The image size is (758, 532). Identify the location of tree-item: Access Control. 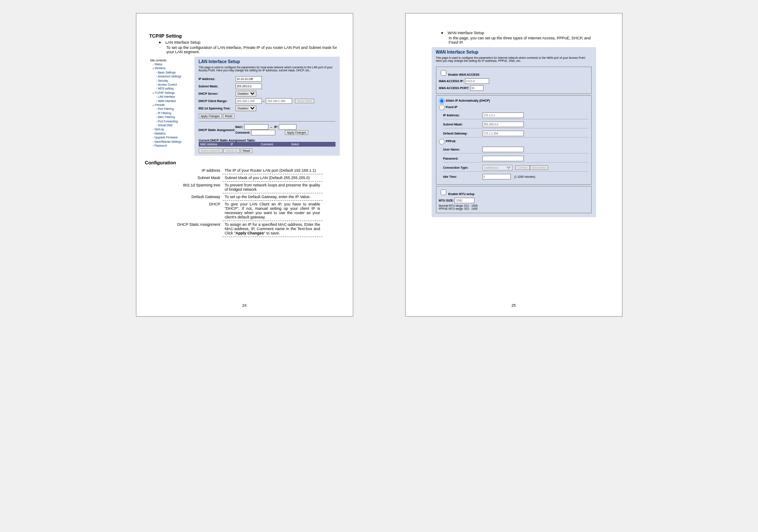
(175, 85).